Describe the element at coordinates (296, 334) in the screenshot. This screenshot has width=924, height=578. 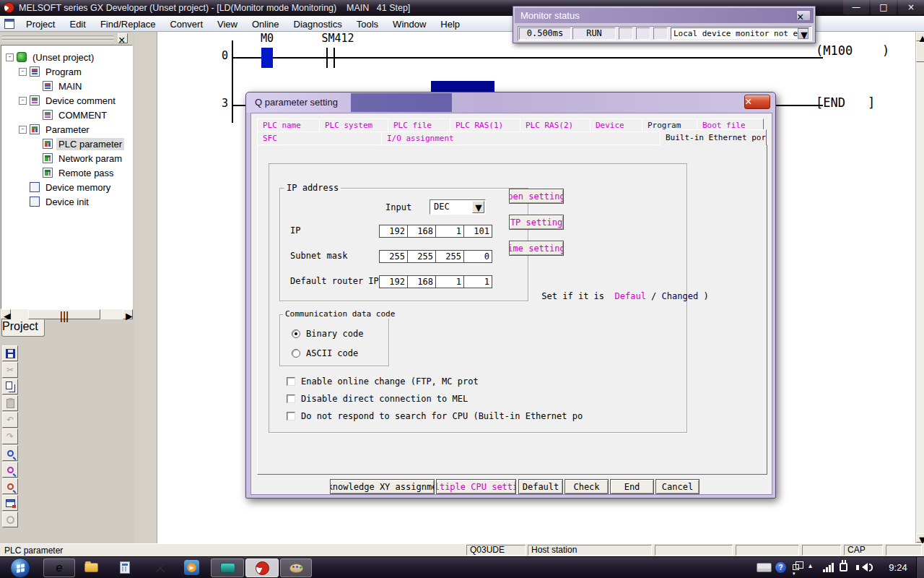
I see `binary-code-radio` at that location.